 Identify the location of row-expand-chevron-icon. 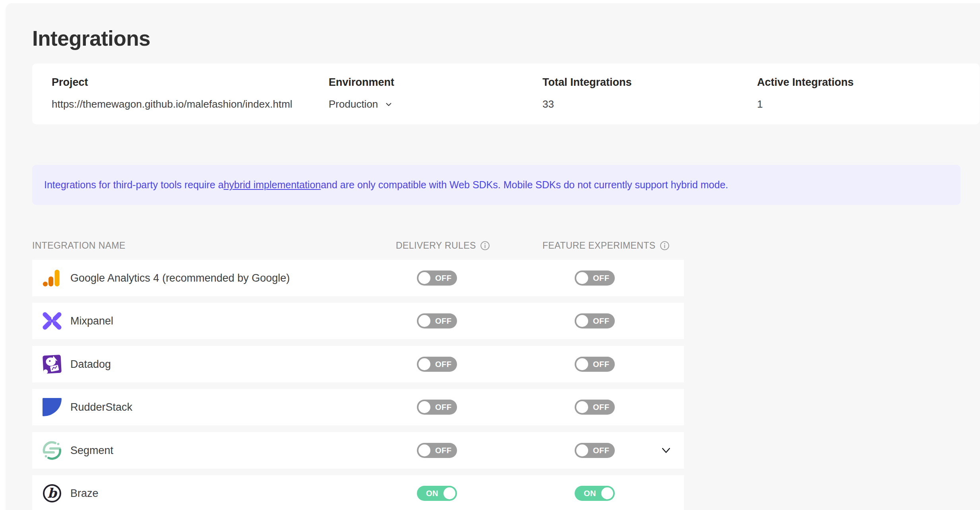
(666, 450).